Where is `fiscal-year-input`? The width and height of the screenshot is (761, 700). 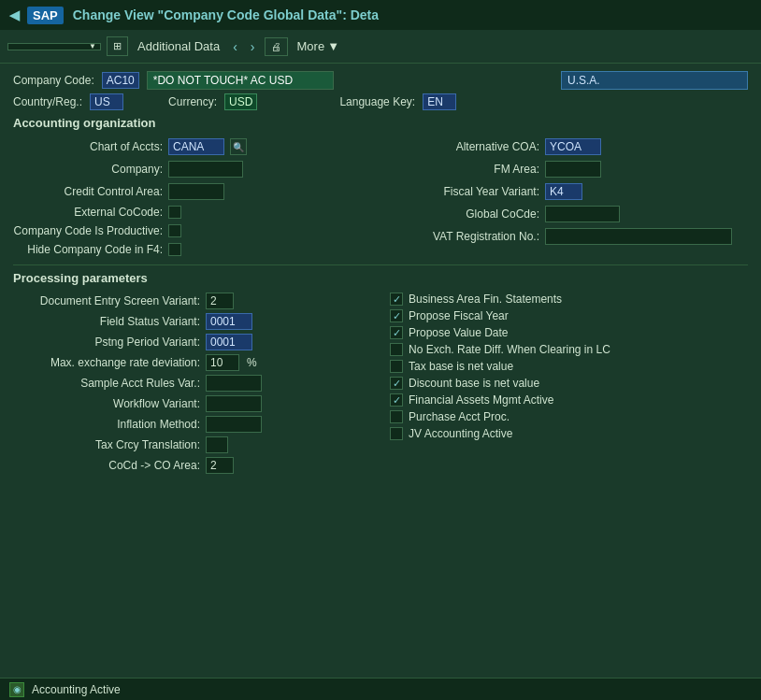 fiscal-year-input is located at coordinates (564, 192).